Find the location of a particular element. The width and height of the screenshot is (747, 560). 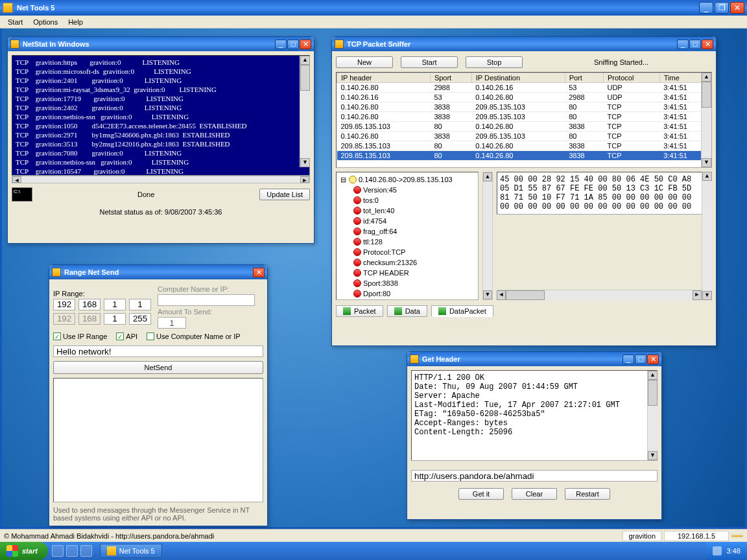

restart-button: Restart is located at coordinates (587, 494).